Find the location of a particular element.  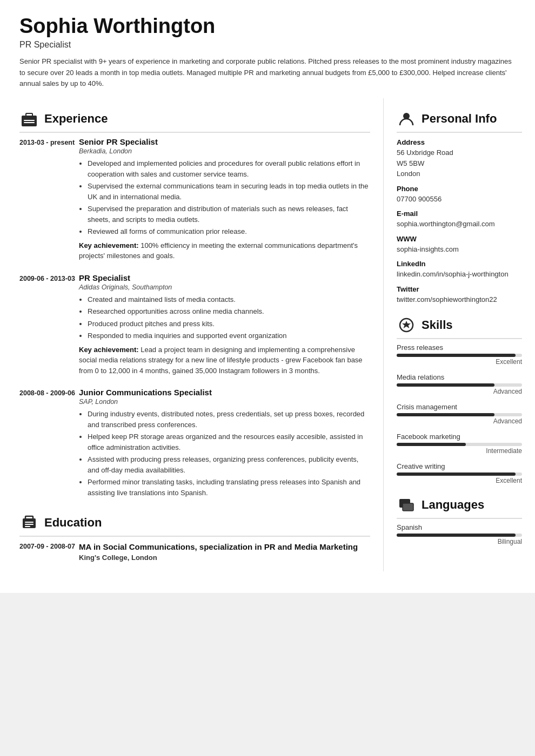

personal-info-section-heading: Personal Info is located at coordinates (459, 121).